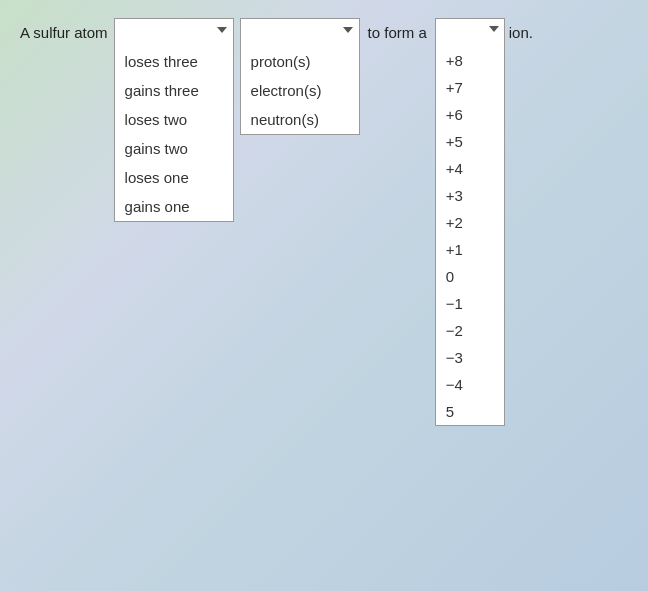 The image size is (648, 591). Describe the element at coordinates (222, 30) in the screenshot. I see `action-dropdown-arrow` at that location.